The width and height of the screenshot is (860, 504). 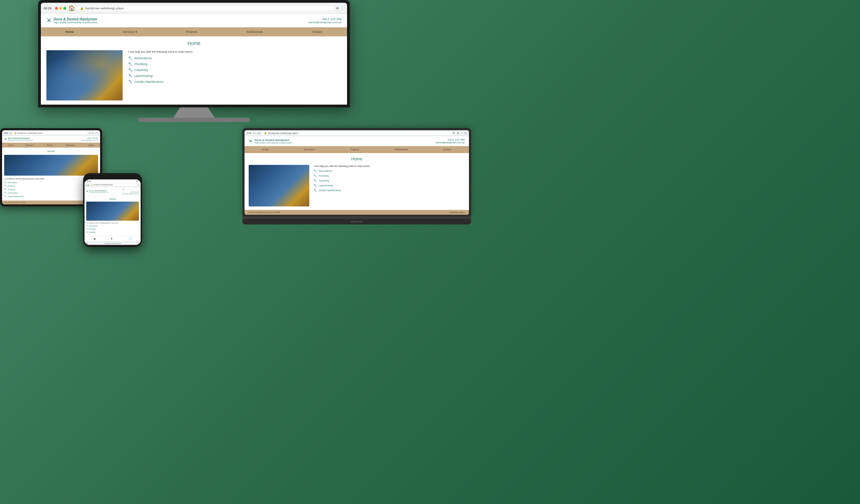 What do you see at coordinates (89, 185) in the screenshot?
I see `phone-forward-btn: ▶` at bounding box center [89, 185].